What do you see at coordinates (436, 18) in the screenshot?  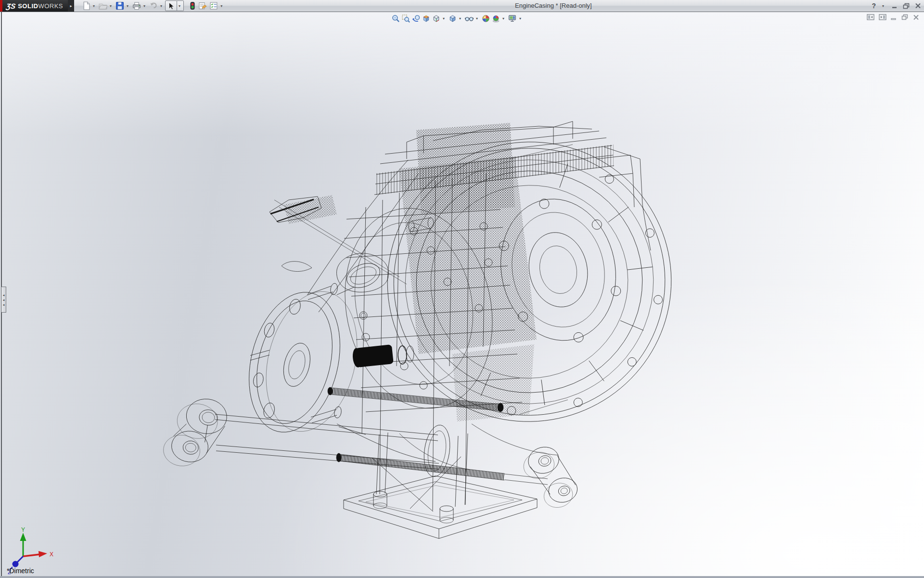 I see `view-orientation-icon` at bounding box center [436, 18].